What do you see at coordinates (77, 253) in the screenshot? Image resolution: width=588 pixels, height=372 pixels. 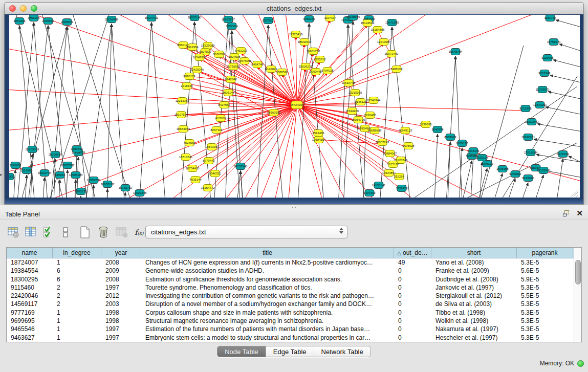 I see `column-header-in_degree: in_degree` at bounding box center [77, 253].